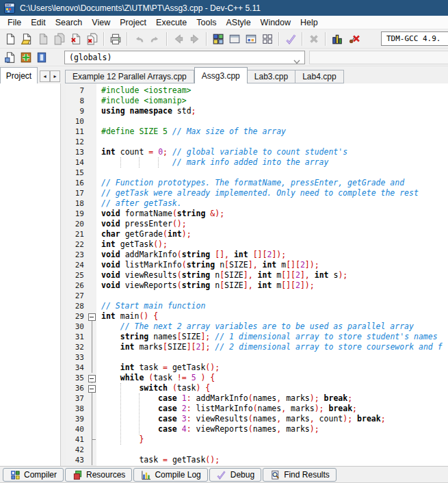 This screenshot has height=483, width=448. Describe the element at coordinates (235, 475) in the screenshot. I see `bottom-tab-debug: Debug` at that location.